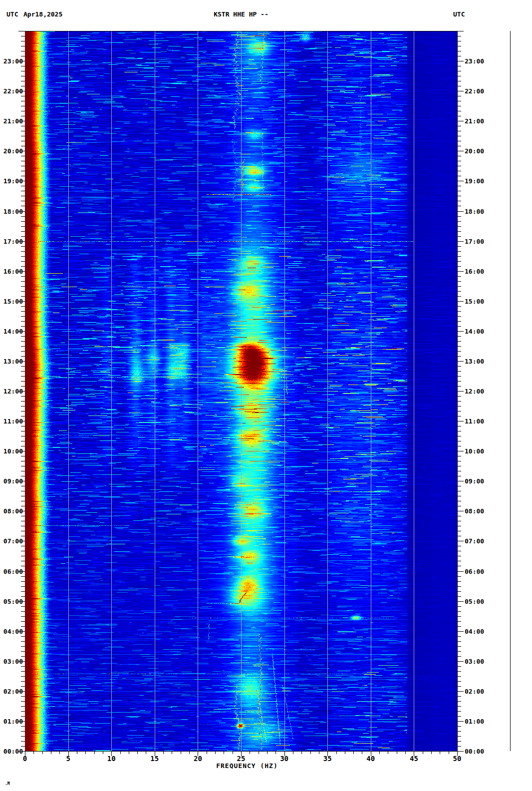 This screenshot has width=532, height=791. I want to click on freq-tick-label: 45, so click(414, 759).